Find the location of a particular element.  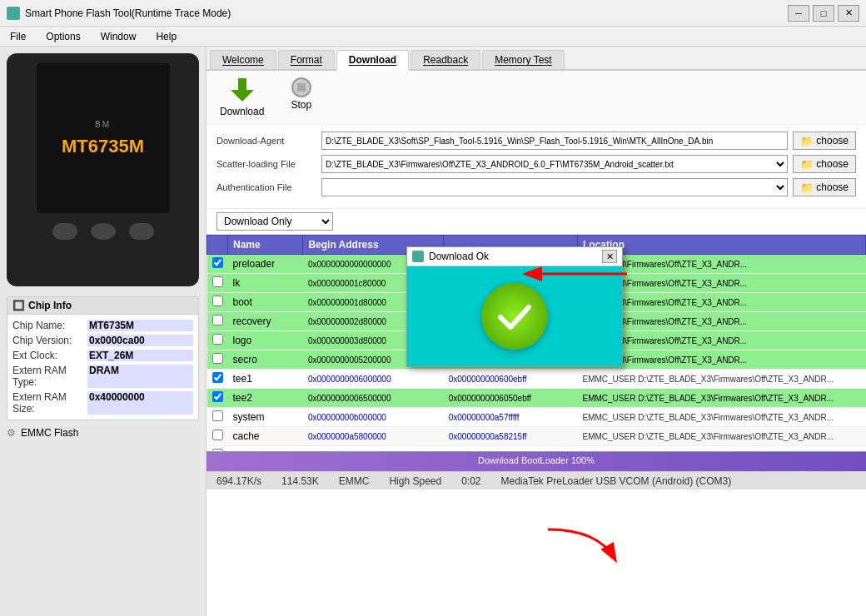

menu-file: File is located at coordinates (18, 37).